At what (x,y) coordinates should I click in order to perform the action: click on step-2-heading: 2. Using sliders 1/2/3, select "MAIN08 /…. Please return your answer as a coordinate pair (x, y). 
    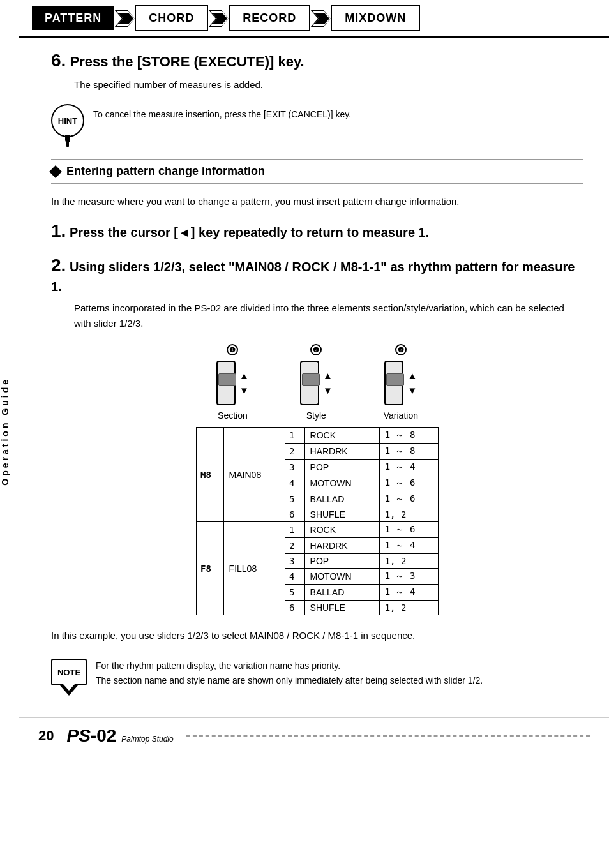
    Looking at the image, I should click on (317, 274).